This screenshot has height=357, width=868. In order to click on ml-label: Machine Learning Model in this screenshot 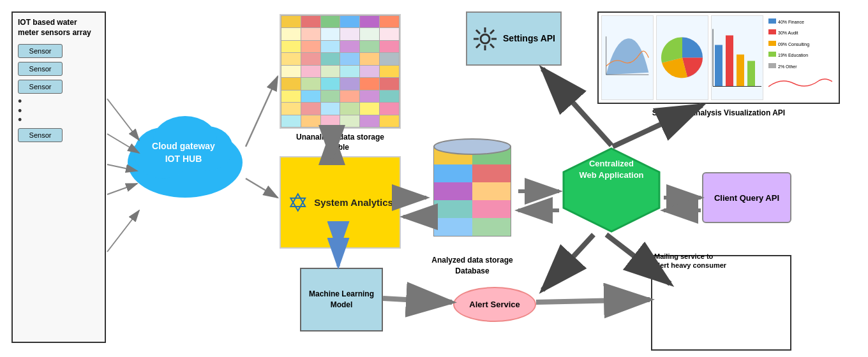, I will do `click(341, 300)`.